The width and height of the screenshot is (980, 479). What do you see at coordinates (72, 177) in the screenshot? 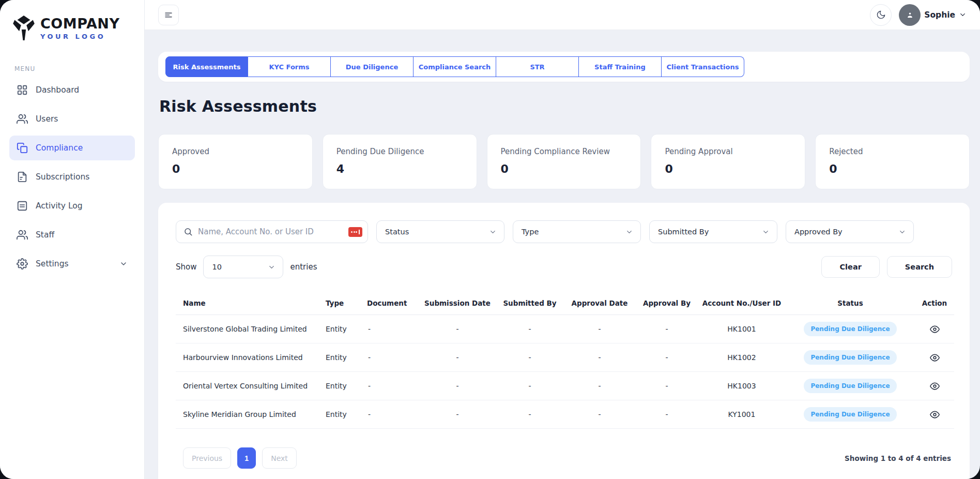
I see `sidebar-item-subscriptions: Subscriptions` at bounding box center [72, 177].